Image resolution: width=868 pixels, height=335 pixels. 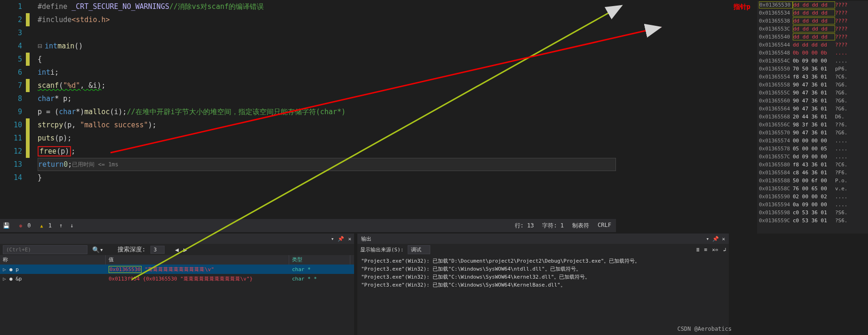 I want to click on code-line: char* p;, so click(x=327, y=99).